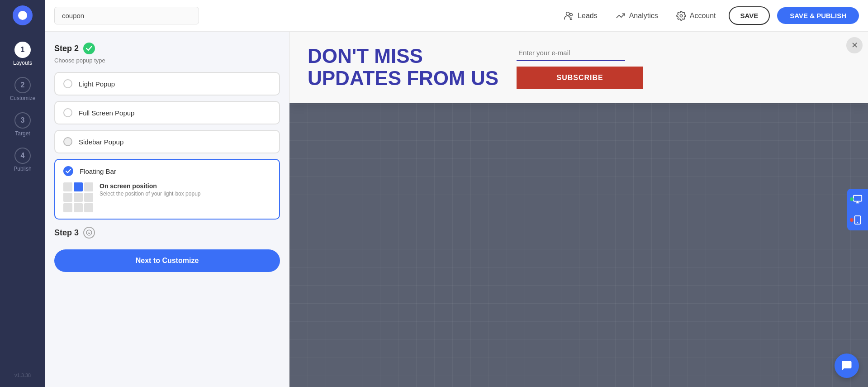 This screenshot has height=387, width=868. What do you see at coordinates (150, 194) in the screenshot?
I see `position-desc: Select the position of your light-box po…` at bounding box center [150, 194].